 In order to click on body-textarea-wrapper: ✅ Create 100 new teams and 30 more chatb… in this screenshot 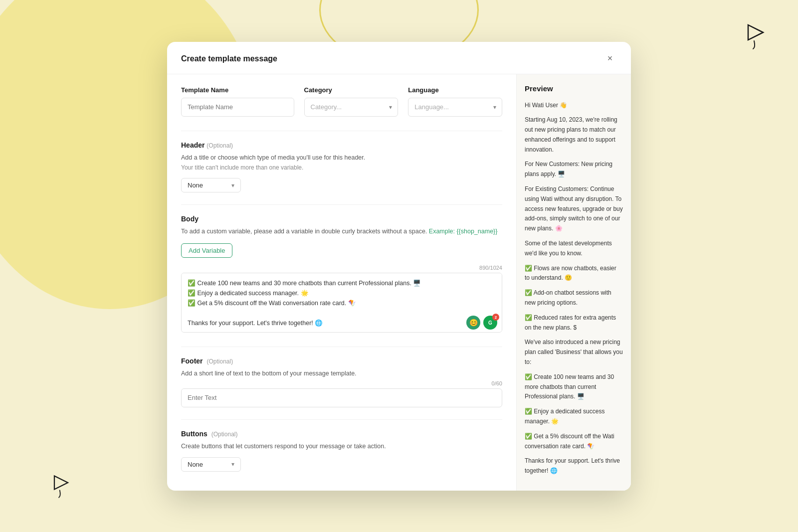, I will do `click(342, 304)`.